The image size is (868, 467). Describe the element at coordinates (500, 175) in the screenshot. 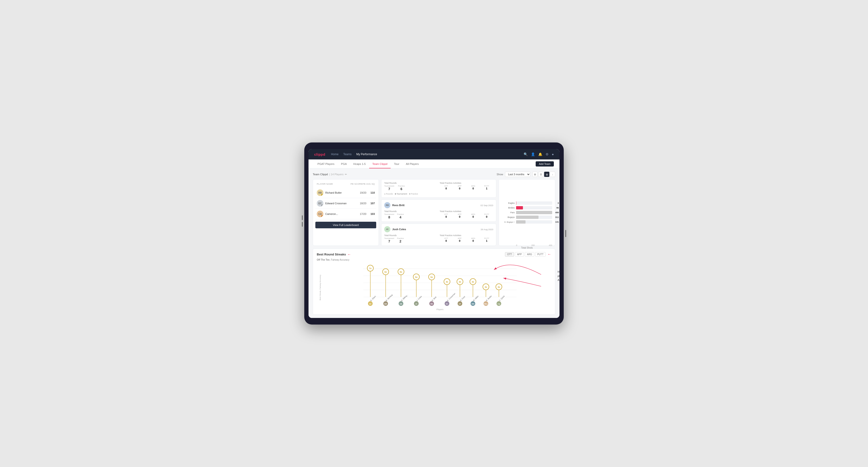

I see `show-label: Show` at that location.